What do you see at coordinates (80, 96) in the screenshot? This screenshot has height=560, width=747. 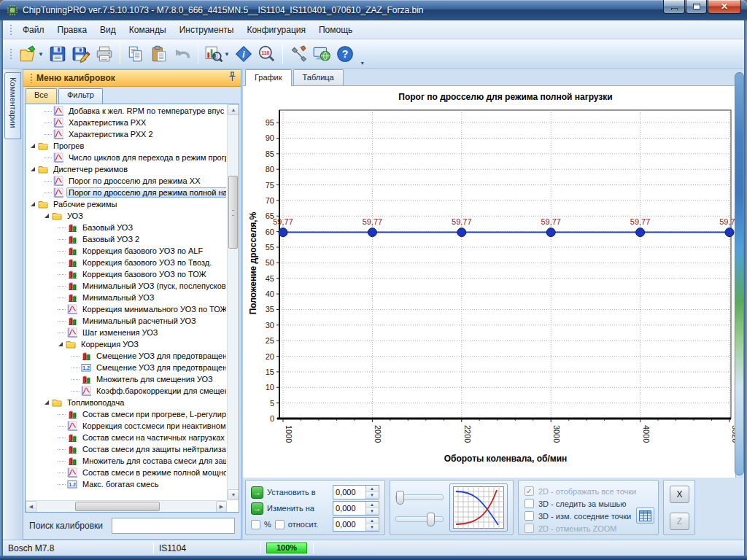 I see `calibration-tab-Фильтр: Фильтр` at bounding box center [80, 96].